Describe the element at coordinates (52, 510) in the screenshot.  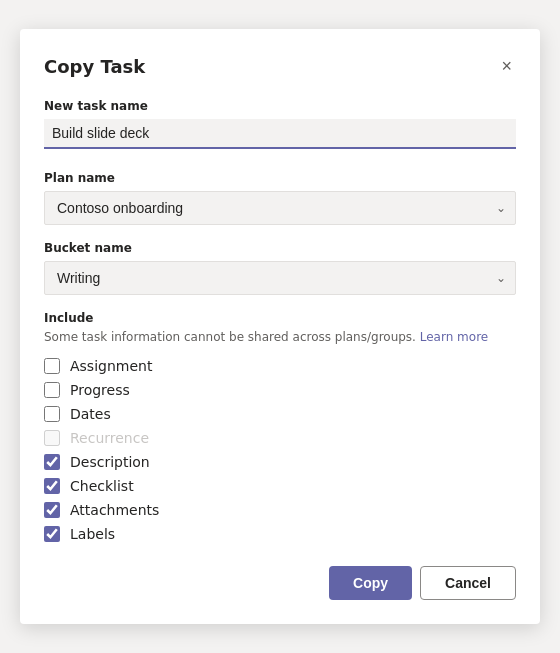
I see `attachments-checkbox` at that location.